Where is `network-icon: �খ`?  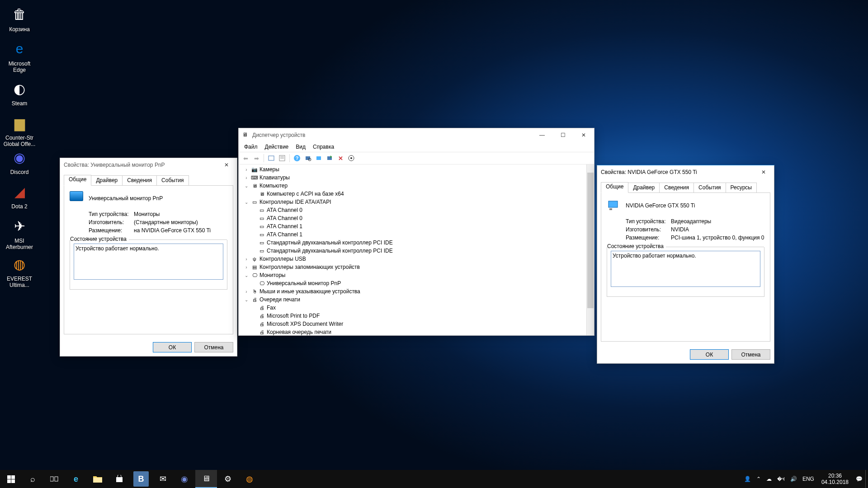
network-icon: �খ is located at coordinates (781, 479).